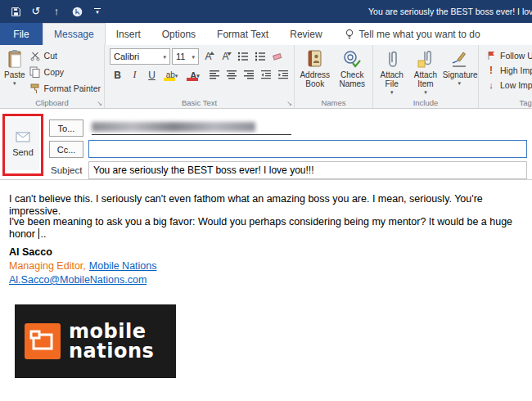  Describe the element at coordinates (65, 72) in the screenshot. I see `copy-button: Copy` at that location.